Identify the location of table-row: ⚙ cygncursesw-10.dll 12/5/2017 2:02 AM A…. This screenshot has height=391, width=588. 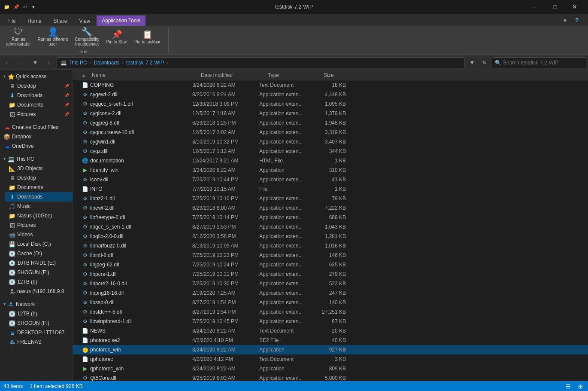
(330, 132).